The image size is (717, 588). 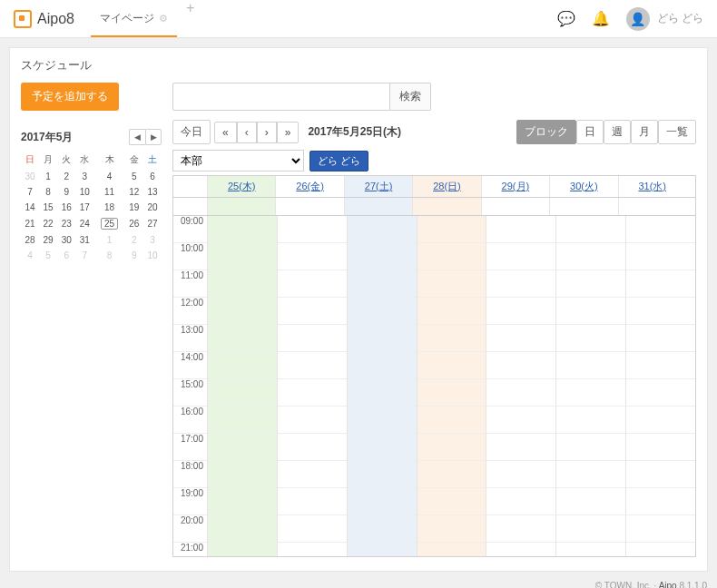 What do you see at coordinates (546, 132) in the screenshot?
I see `view-block-button: ブロック` at bounding box center [546, 132].